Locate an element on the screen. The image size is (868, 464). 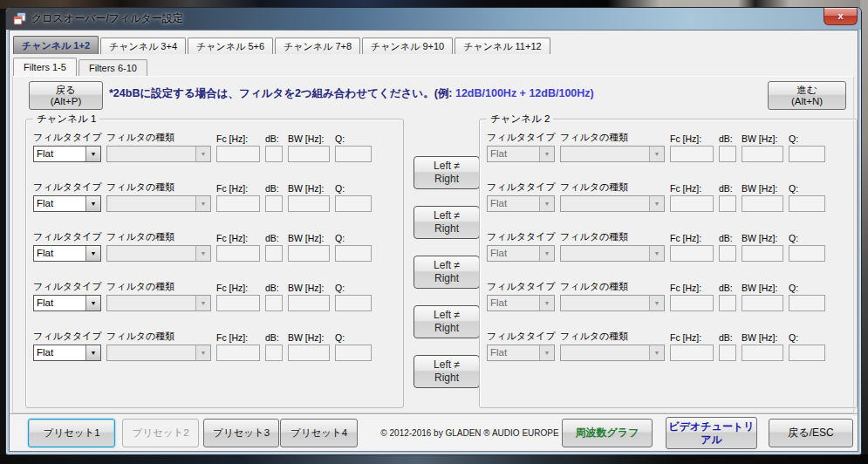
filter-kind-label: フィルタの種類 is located at coordinates (612, 237).